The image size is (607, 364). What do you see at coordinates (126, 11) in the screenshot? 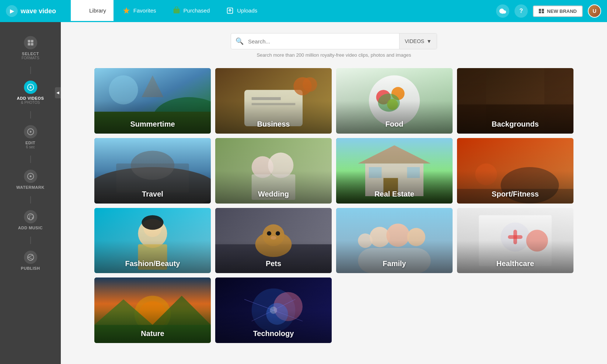
I see `star-icon` at bounding box center [126, 11].